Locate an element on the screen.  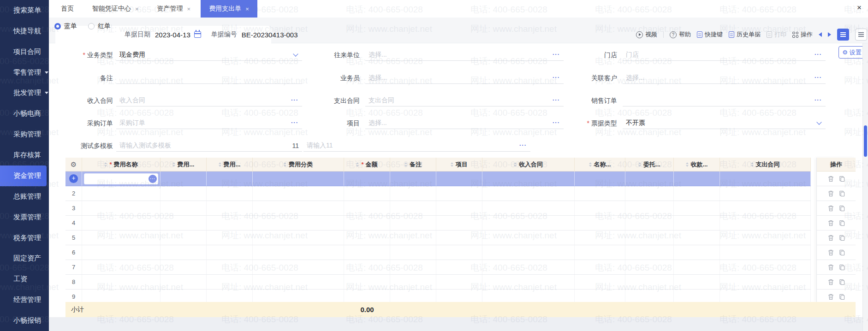
tab-首页: 首页 is located at coordinates (67, 9).